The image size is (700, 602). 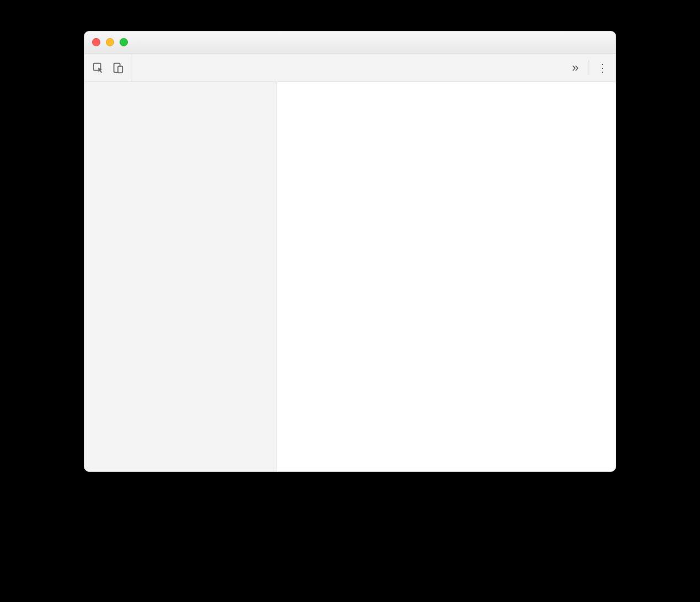 What do you see at coordinates (136, 67) in the screenshot?
I see `panel-tabs` at bounding box center [136, 67].